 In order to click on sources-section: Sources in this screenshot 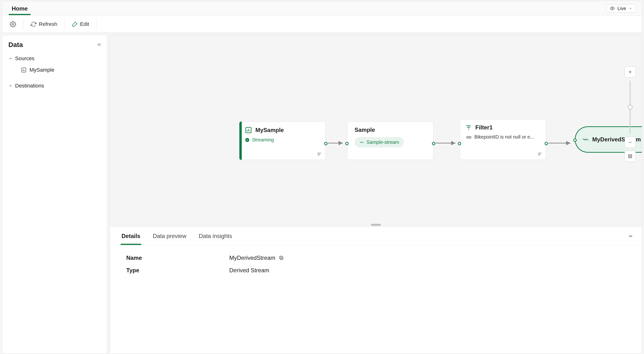, I will do `click(54, 59)`.